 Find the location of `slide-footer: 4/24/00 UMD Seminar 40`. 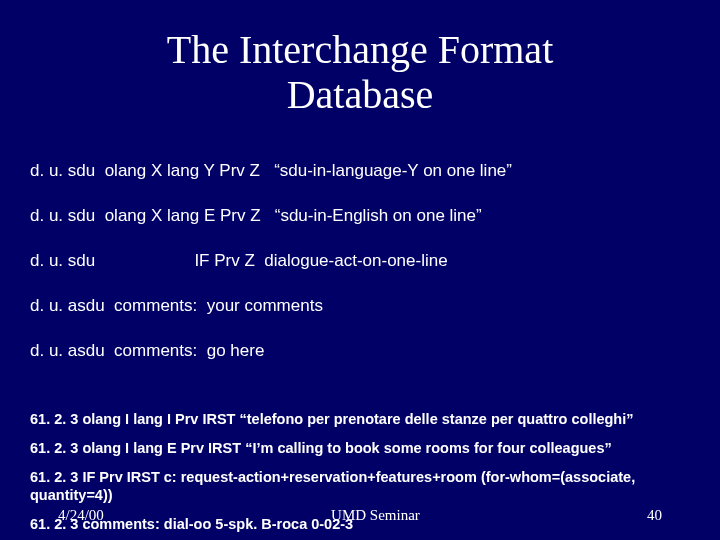

slide-footer: 4/24/00 UMD Seminar 40 is located at coordinates (360, 516).